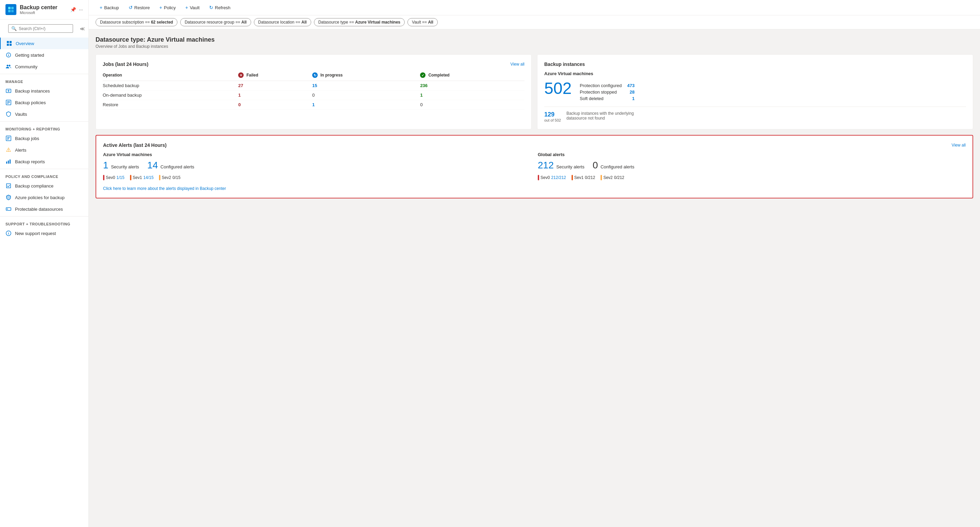 This screenshot has width=980, height=527. Describe the element at coordinates (131, 8) in the screenshot. I see `restore-icon: ↺` at that location.